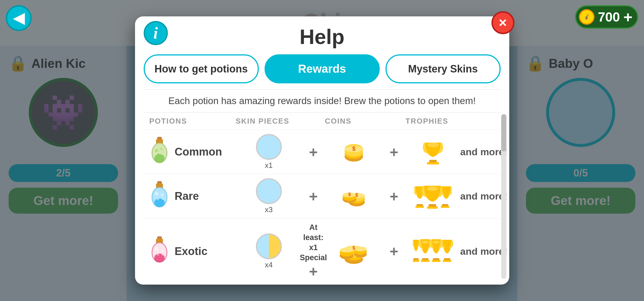  Describe the element at coordinates (314, 251) in the screenshot. I see `exotic-plus-1: At least: x1 Special +` at that location.